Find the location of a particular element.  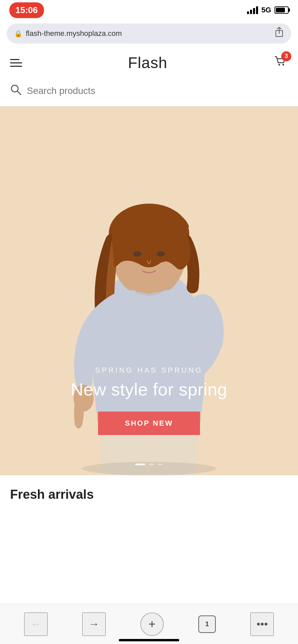

nav-header: Flash 3 is located at coordinates (149, 63).